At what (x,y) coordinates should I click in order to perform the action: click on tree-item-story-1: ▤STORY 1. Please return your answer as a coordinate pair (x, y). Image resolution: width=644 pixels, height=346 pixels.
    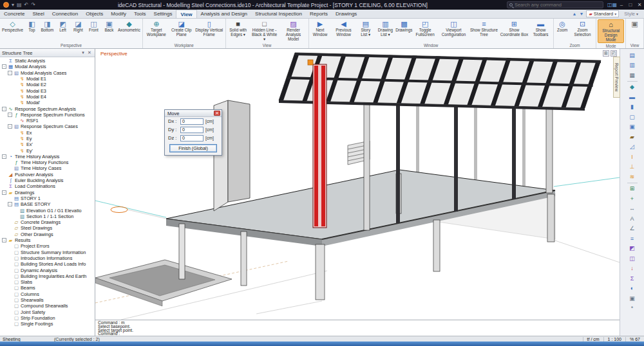
    Looking at the image, I should click on (48, 198).